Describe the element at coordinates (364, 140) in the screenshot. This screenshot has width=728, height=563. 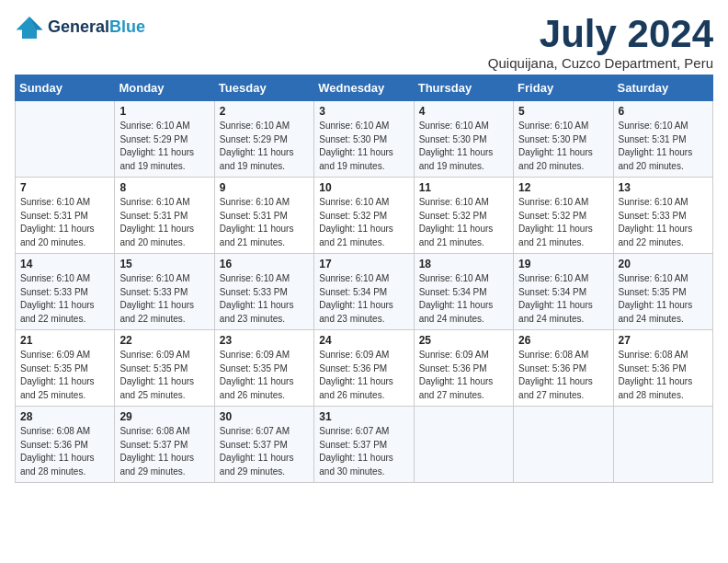
I see `calendar-week-row: 1Sunrise: 6:10 AMSunset: 5:29 PMDaylight…` at that location.